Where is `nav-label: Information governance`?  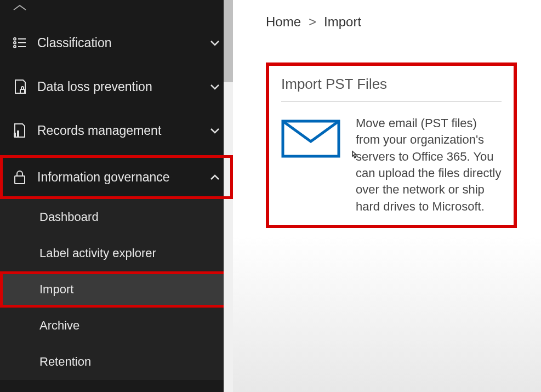
nav-label: Information governance is located at coordinates (123, 178).